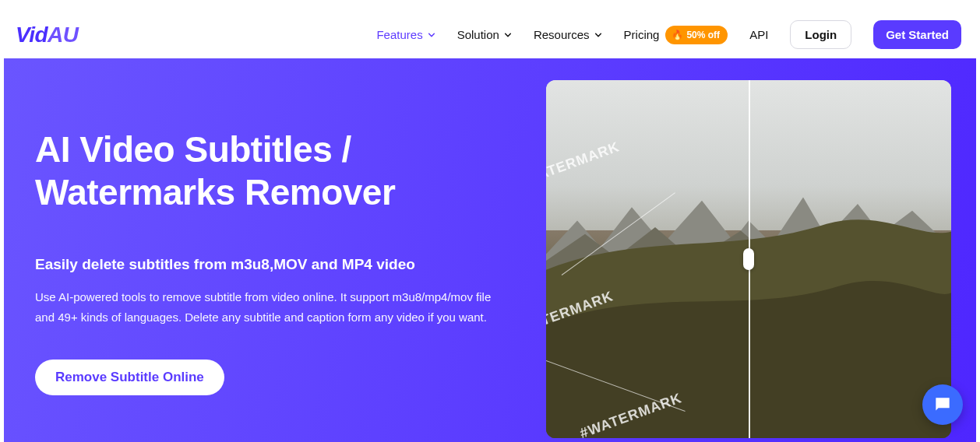  Describe the element at coordinates (759, 34) in the screenshot. I see `nav-api: API` at that location.